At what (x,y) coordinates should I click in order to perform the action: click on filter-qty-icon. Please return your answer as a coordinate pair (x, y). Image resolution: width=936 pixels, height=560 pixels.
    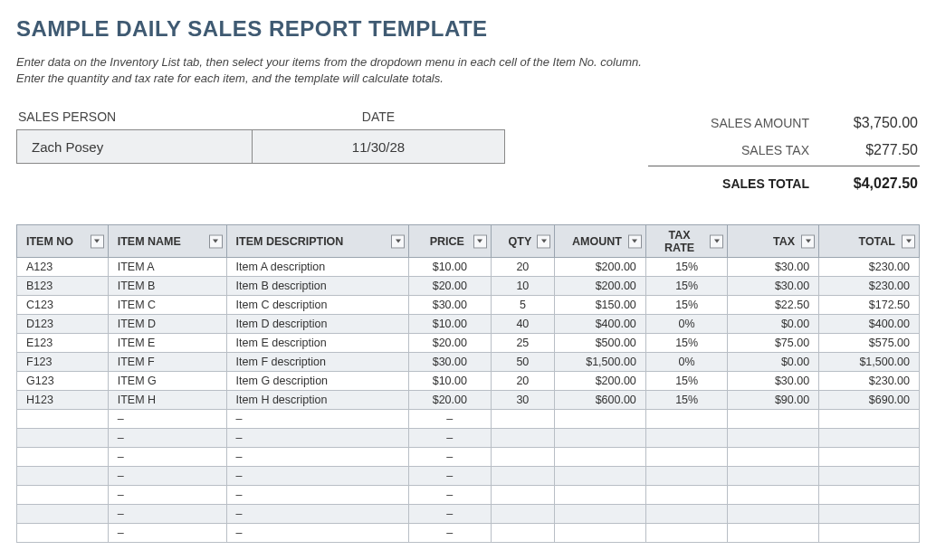
    Looking at the image, I should click on (543, 241).